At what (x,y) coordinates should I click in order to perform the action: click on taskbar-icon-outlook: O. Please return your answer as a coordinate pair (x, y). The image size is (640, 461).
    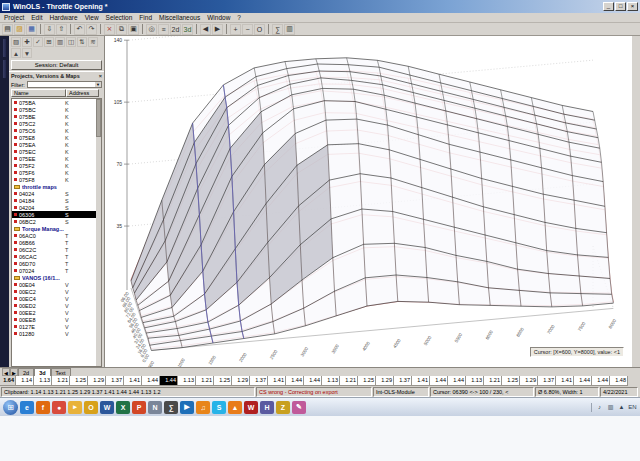
    Looking at the image, I should click on (91, 408).